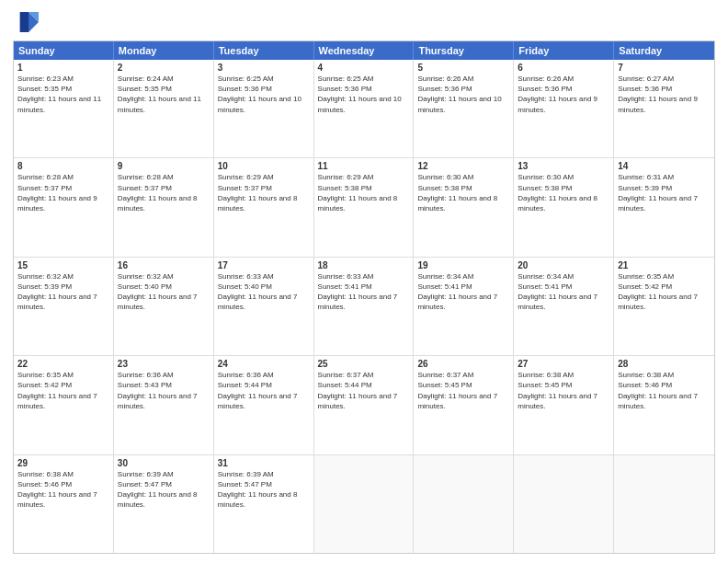 The width and height of the screenshot is (728, 563). Describe the element at coordinates (364, 364) in the screenshot. I see `day-number: 25` at that location.